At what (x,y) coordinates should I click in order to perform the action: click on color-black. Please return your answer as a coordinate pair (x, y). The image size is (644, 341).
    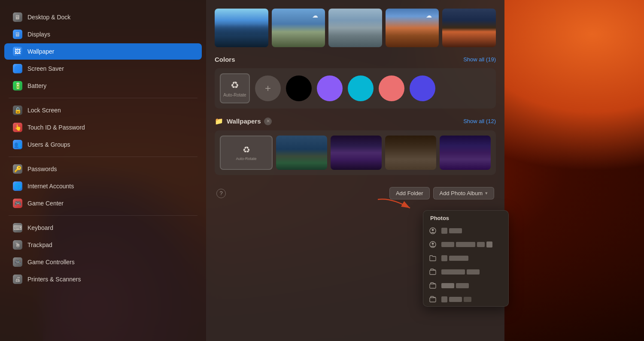
    Looking at the image, I should click on (299, 88).